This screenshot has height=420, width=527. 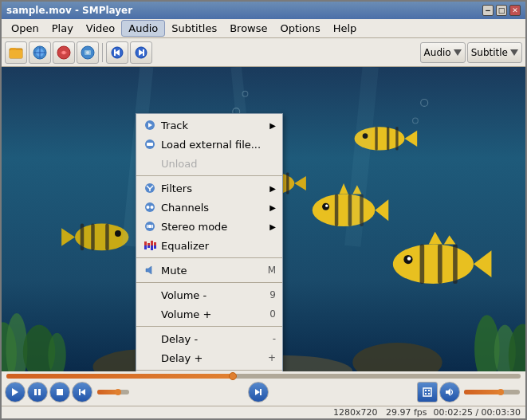 What do you see at coordinates (209, 314) in the screenshot?
I see `menu-volume-up: Volume + 0` at bounding box center [209, 314].